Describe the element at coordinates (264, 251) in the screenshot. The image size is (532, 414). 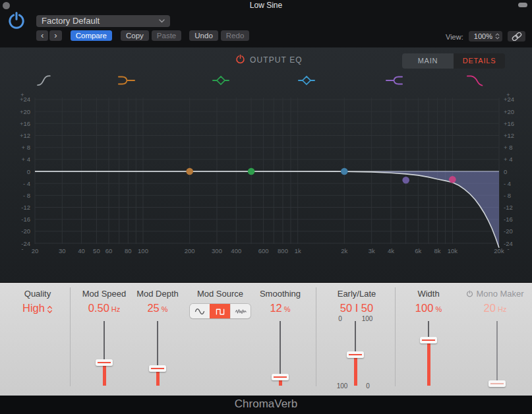
I see `freq-tick-label: 600` at that location.